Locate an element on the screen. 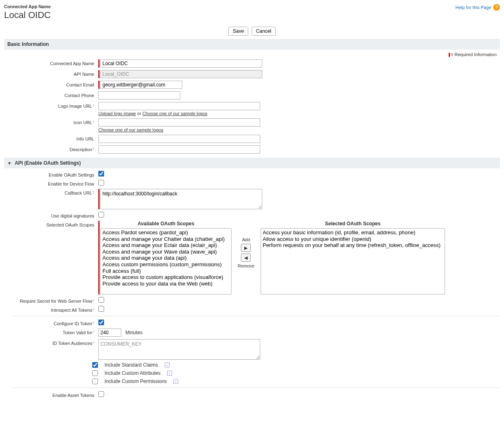 This screenshot has height=426, width=504. scope-option: Access and manage your data (api) is located at coordinates (166, 258).